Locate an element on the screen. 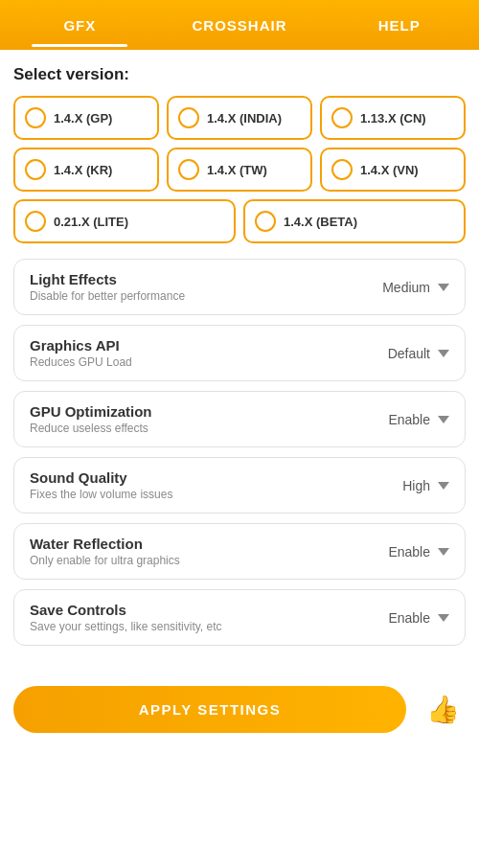  dropdown-arrow-water-reflection is located at coordinates (444, 552).